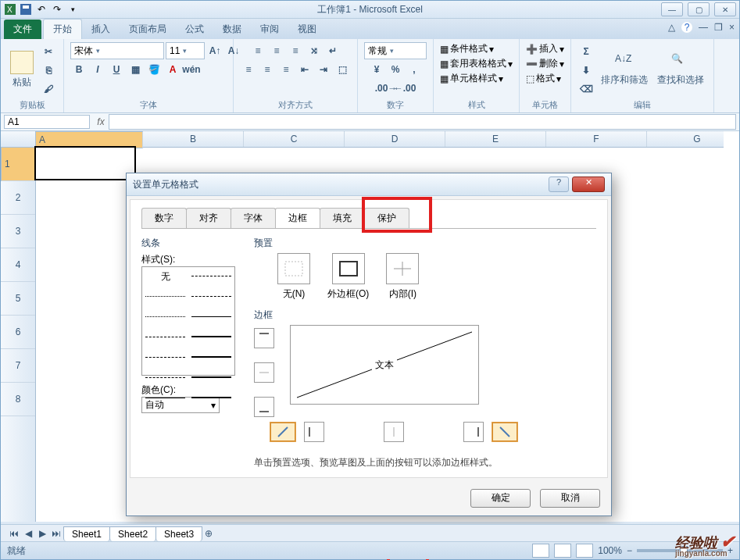 This screenshot has height=560, width=740. I want to click on sort-filter-button: A↓Z排序和筛选, so click(624, 70).